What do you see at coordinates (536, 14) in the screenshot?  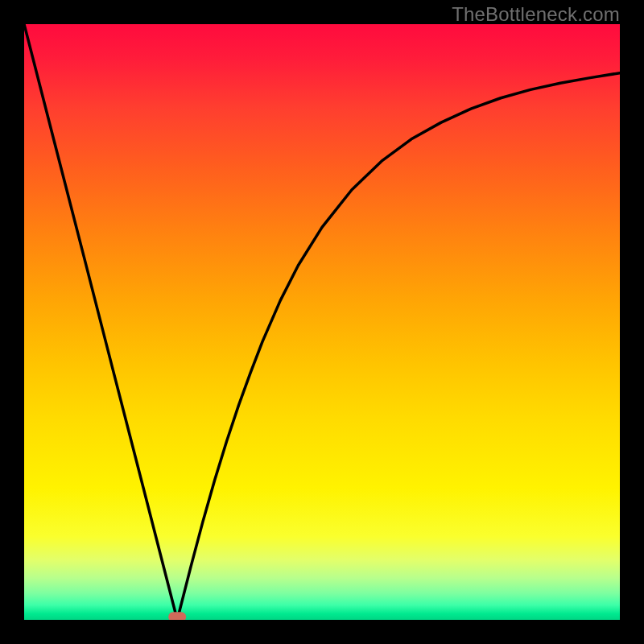 I see `watermark-text: TheBottleneck.com` at bounding box center [536, 14].